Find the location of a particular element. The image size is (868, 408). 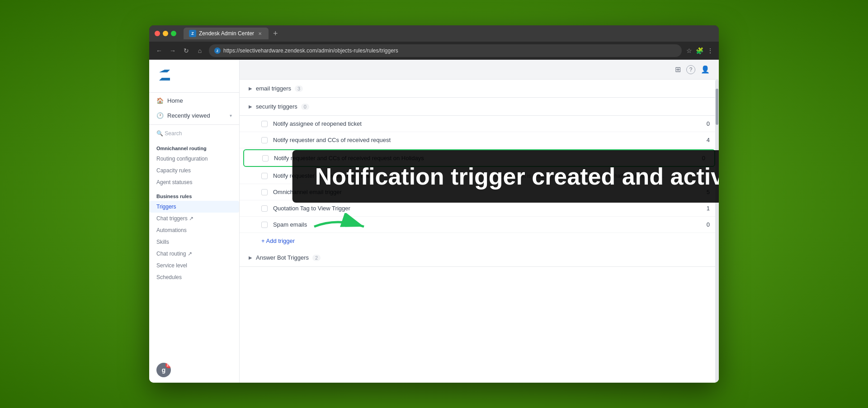

sidebar-search: 🔍 Search is located at coordinates (194, 133).